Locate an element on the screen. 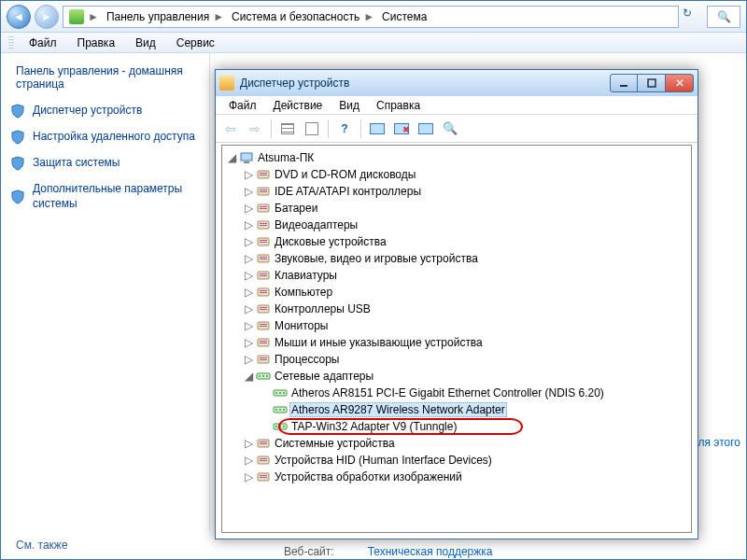 This screenshot has width=747, height=560. tree-category: ▷Компьютер is located at coordinates (465, 292).